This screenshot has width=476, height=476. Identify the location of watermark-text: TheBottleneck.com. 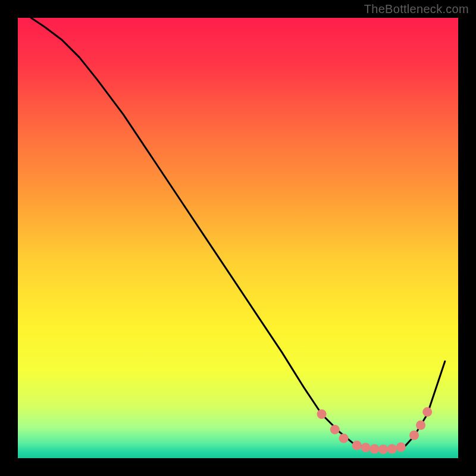
(416, 10).